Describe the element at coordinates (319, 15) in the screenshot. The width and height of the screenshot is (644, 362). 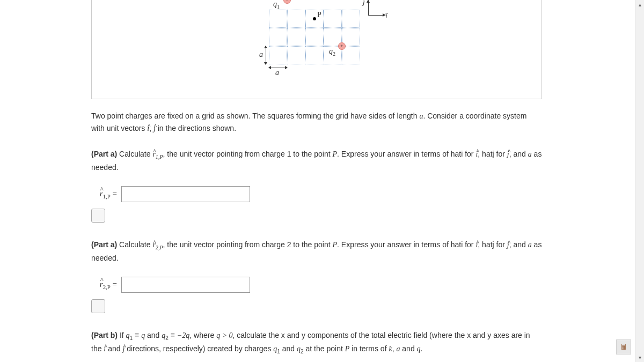
I see `point-p-label: P` at that location.